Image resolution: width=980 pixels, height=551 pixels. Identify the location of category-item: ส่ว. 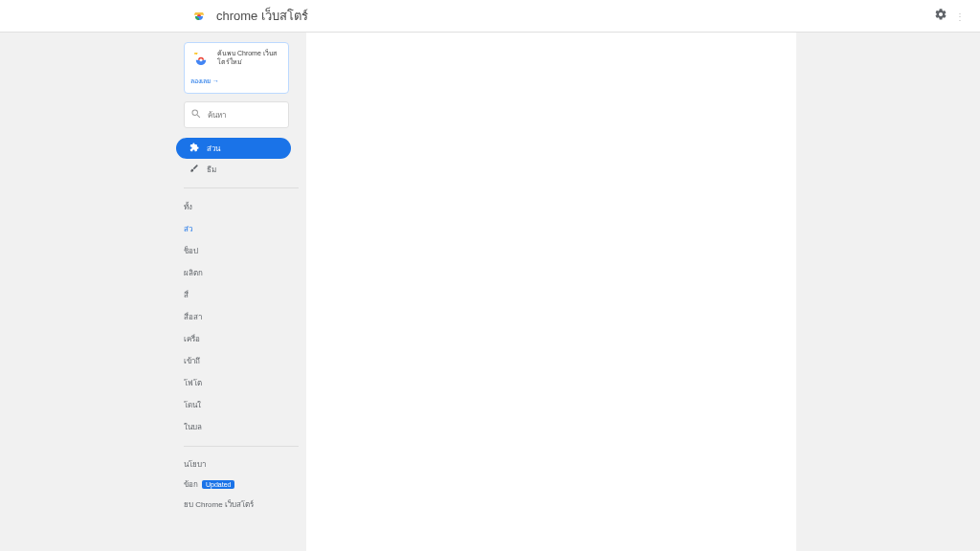
(241, 230).